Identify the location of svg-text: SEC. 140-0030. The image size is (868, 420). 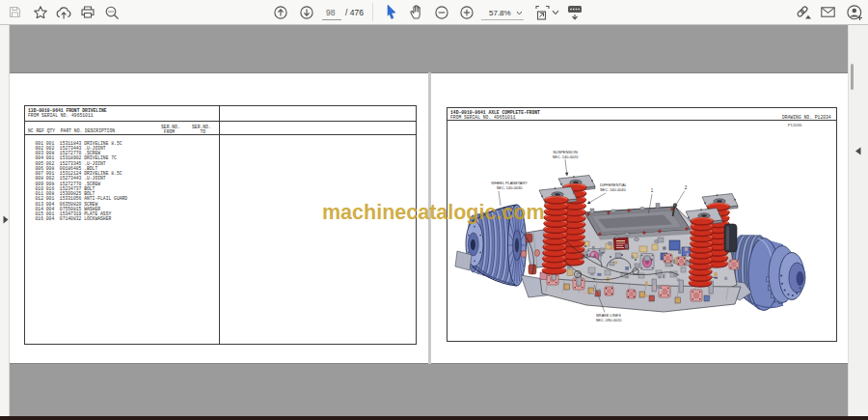
(509, 187).